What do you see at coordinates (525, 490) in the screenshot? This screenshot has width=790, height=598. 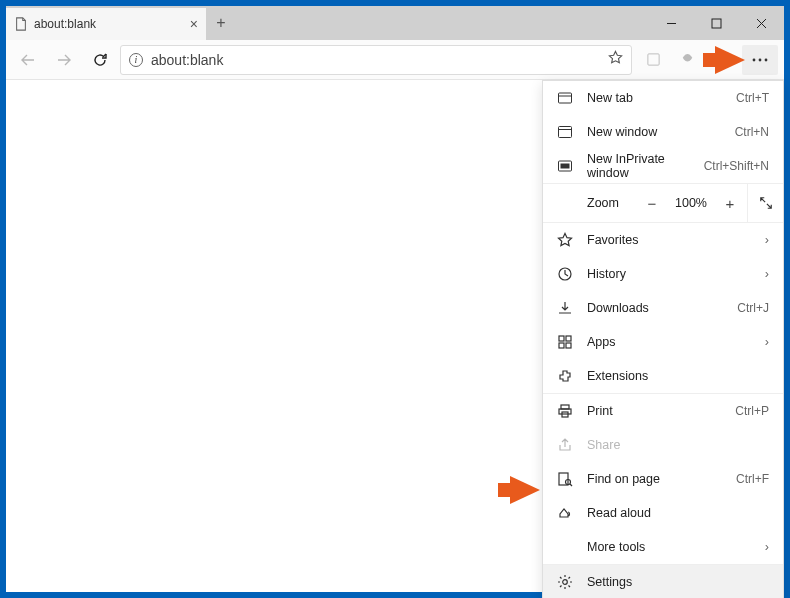 I see `annotation-arrow-settings` at bounding box center [525, 490].